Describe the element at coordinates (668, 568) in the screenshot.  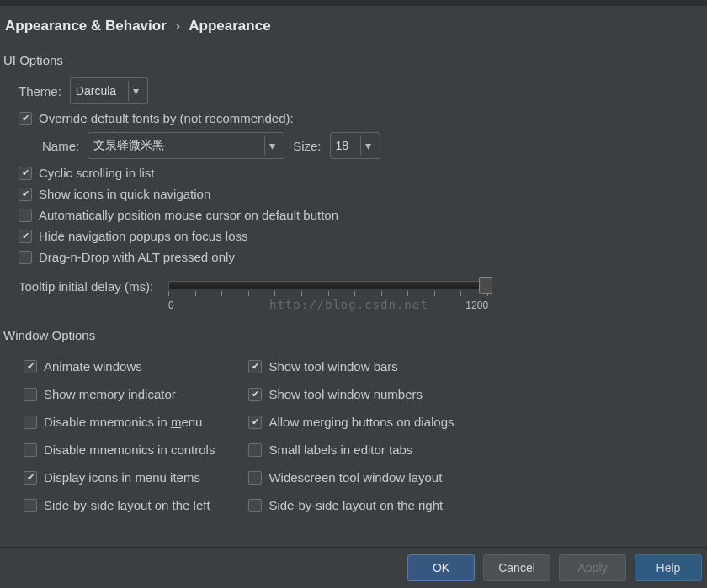
I see `help-button: Help` at that location.